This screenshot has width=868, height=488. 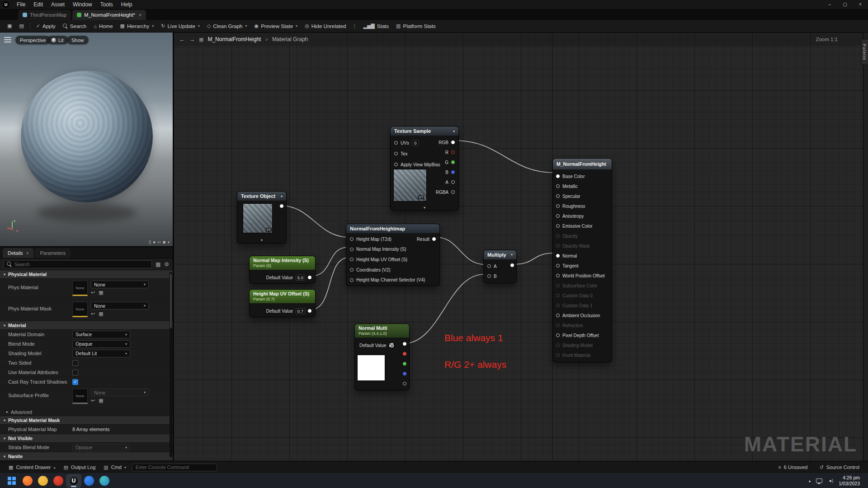 What do you see at coordinates (326, 26) in the screenshot?
I see `hide-unrelated-button: ◎Hide Unrelated` at bounding box center [326, 26].